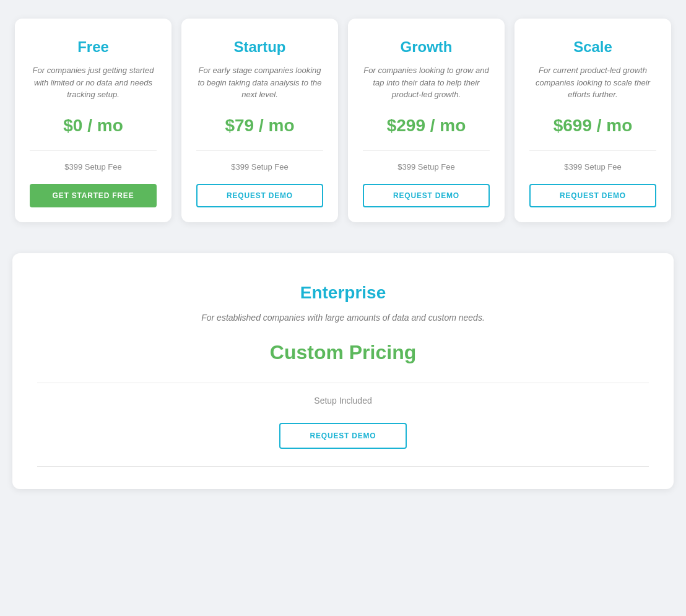 The image size is (686, 616). I want to click on plan-description-enterprise: For established companies with large amo…, so click(343, 318).